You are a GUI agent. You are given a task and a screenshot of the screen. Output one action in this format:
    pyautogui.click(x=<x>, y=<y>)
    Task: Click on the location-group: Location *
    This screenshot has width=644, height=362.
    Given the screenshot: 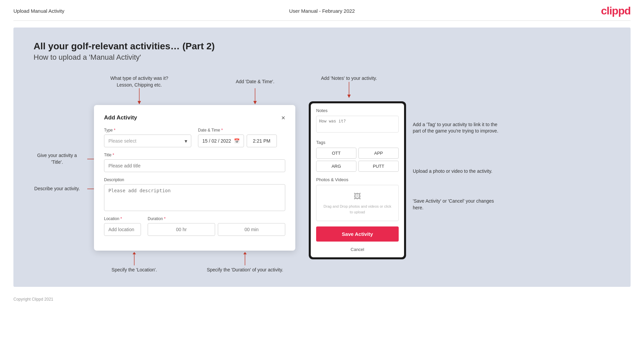 What is the action you would take?
    pyautogui.click(x=122, y=226)
    